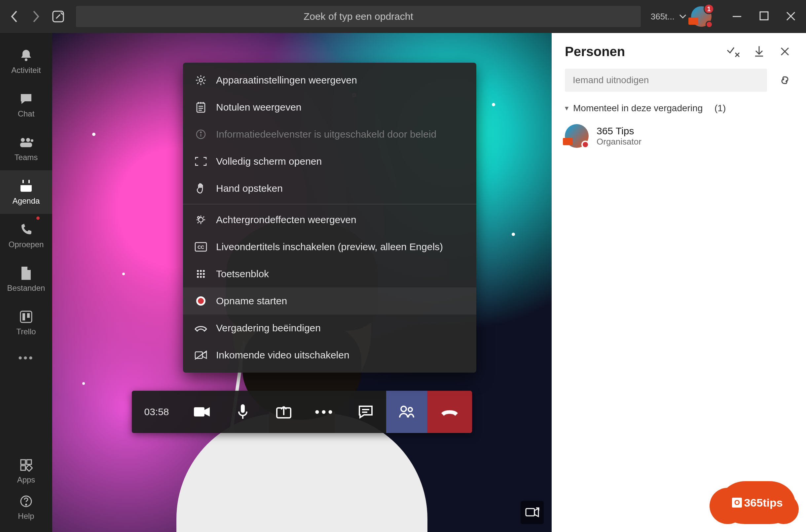 The width and height of the screenshot is (806, 532). I want to click on rail-label: Agenda, so click(26, 201).